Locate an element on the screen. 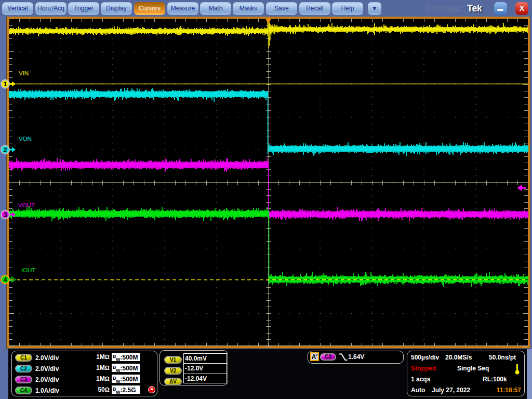 The height and width of the screenshot is (399, 532). svg-text: 1 is located at coordinates (5, 84).